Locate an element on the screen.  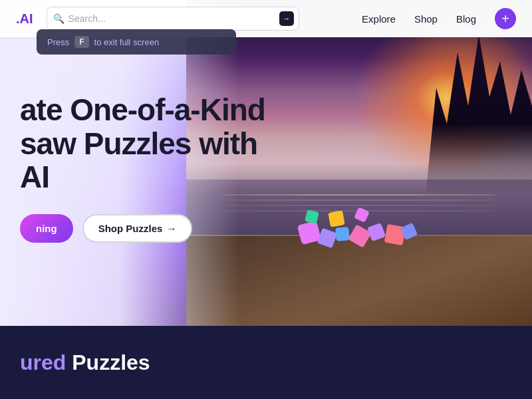
puzzle-pieces-decoration is located at coordinates (359, 219).